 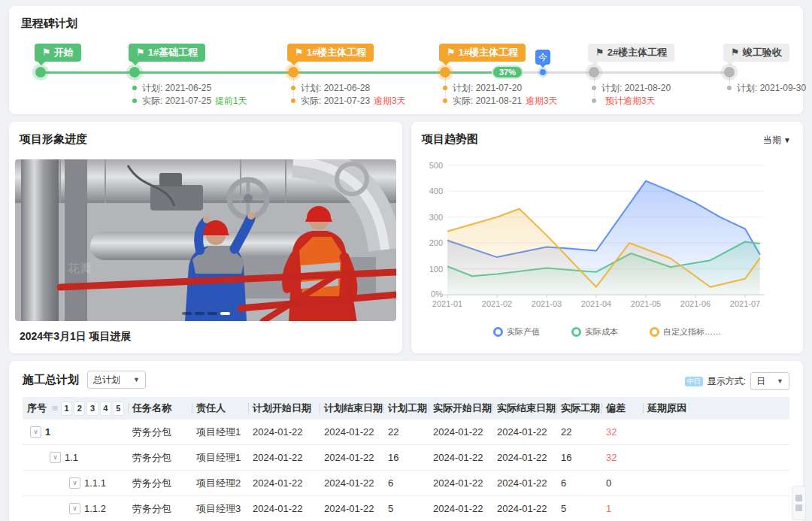 I want to click on svg-text: 2021-01, so click(x=447, y=304).